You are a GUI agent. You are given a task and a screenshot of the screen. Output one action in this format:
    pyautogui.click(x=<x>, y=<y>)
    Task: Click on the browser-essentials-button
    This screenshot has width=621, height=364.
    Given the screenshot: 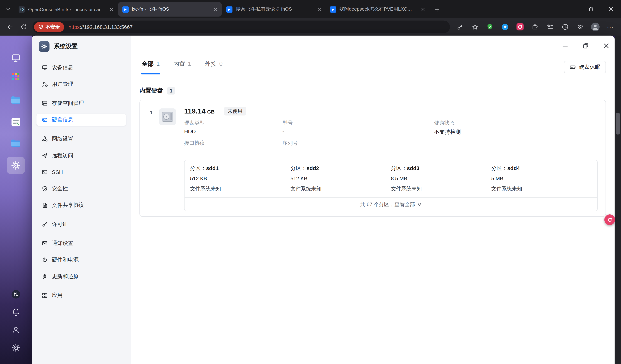 What is the action you would take?
    pyautogui.click(x=580, y=27)
    